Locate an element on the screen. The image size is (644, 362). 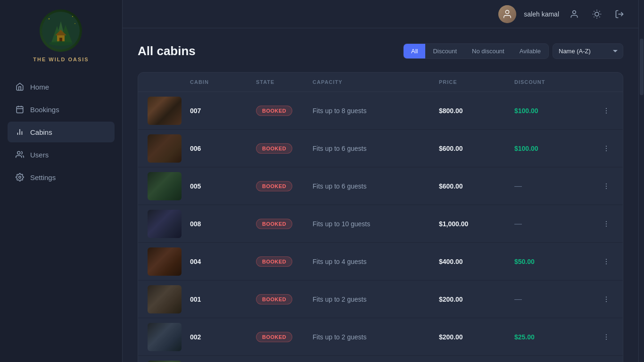
page-header: All cabins All Discount No discount Avil… is located at coordinates (380, 51).